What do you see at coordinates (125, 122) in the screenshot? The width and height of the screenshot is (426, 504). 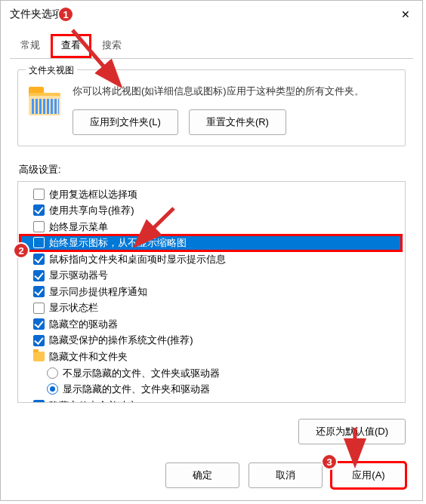 I see `apply-to-folders-button: 应用到文件夹(L)` at bounding box center [125, 122].